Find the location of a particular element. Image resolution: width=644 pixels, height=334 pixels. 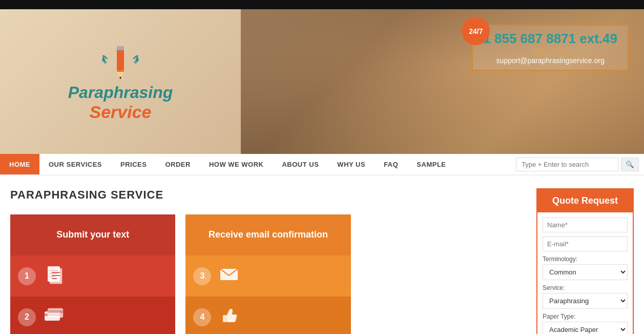

terminology-select: Common Medical Legal Technical is located at coordinates (585, 272).